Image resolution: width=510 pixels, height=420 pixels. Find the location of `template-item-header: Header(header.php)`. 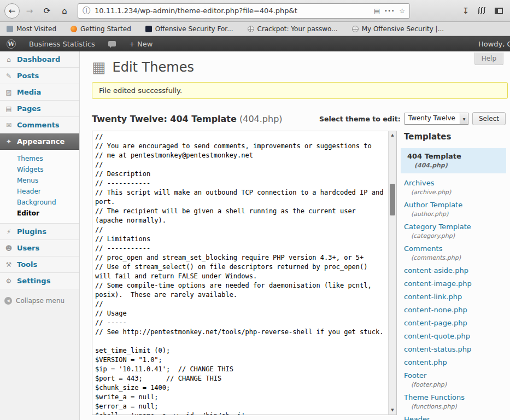

template-item-header: Header(header.php) is located at coordinates (455, 418).